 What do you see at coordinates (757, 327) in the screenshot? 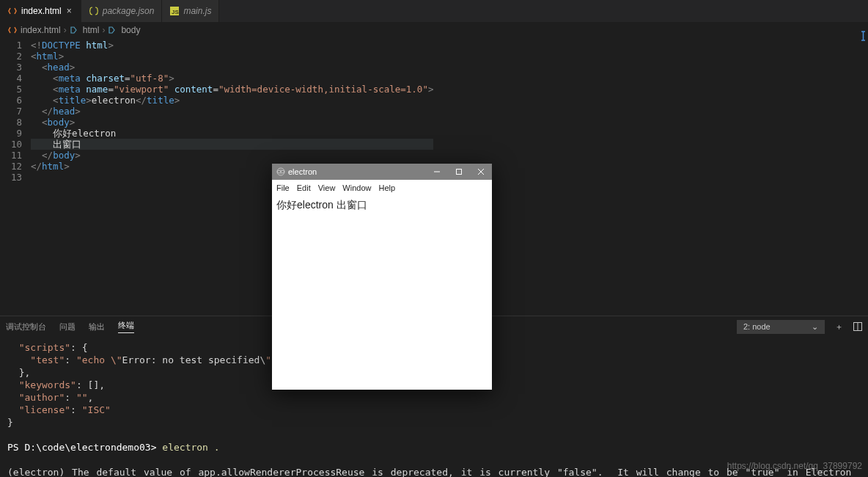
I see `terminal-select-value: 2: node` at bounding box center [757, 327].